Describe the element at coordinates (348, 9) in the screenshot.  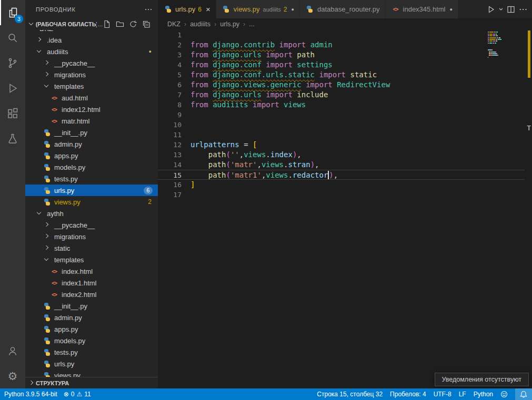
I see `tab-label: database_roouter.py` at that location.